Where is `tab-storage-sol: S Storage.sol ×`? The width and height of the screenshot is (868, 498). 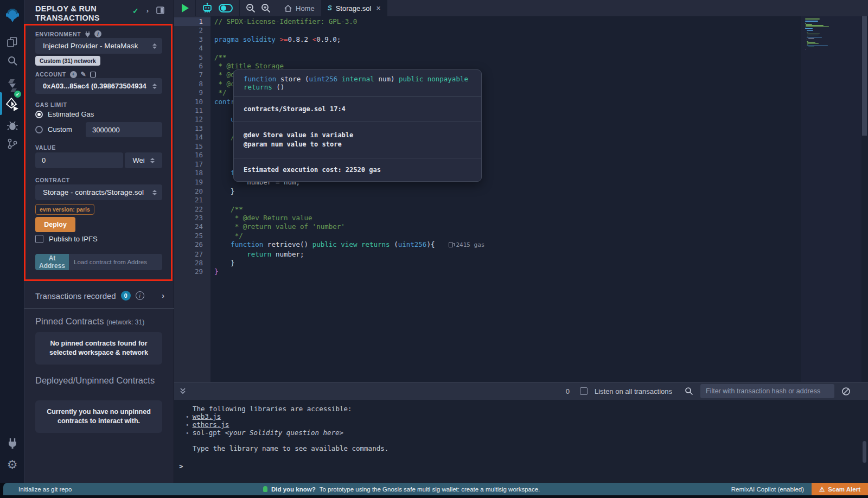 tab-storage-sol: S Storage.sol × is located at coordinates (354, 8).